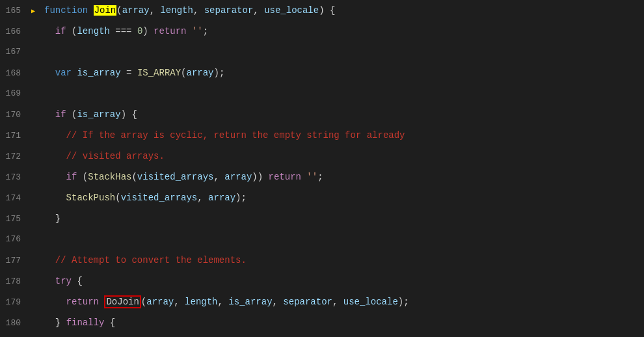 The width and height of the screenshot is (644, 337). Describe the element at coordinates (322, 115) in the screenshot. I see `code-line: 170 if (is_array) {` at that location.